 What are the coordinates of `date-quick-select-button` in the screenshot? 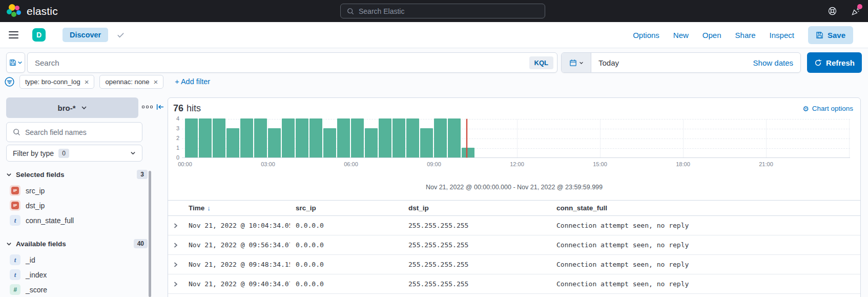 It's located at (576, 63).